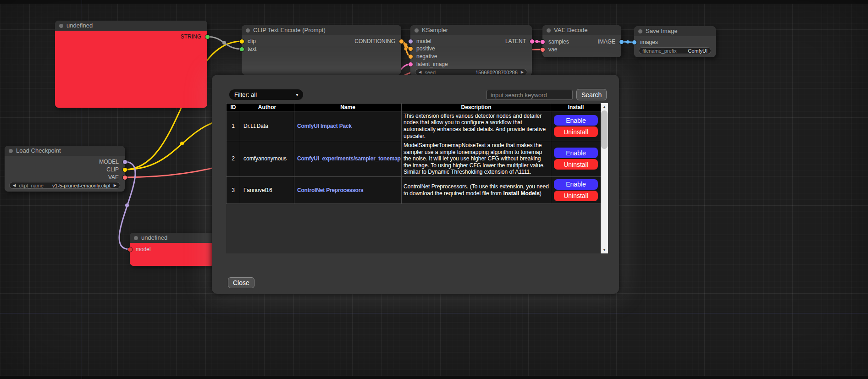  Describe the element at coordinates (471, 41) in the screenshot. I see `output-latent: LATENT` at that location.